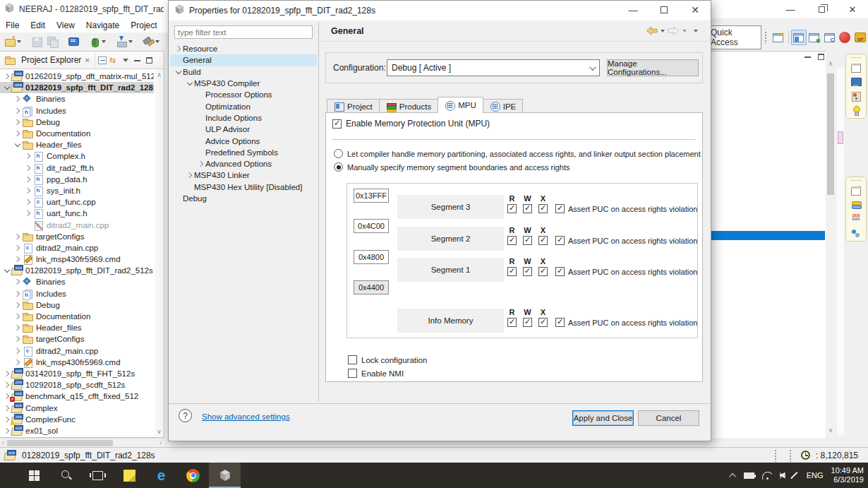 Image resolution: width=868 pixels, height=488 pixels. I want to click on menu-run: Run, so click(165, 25).